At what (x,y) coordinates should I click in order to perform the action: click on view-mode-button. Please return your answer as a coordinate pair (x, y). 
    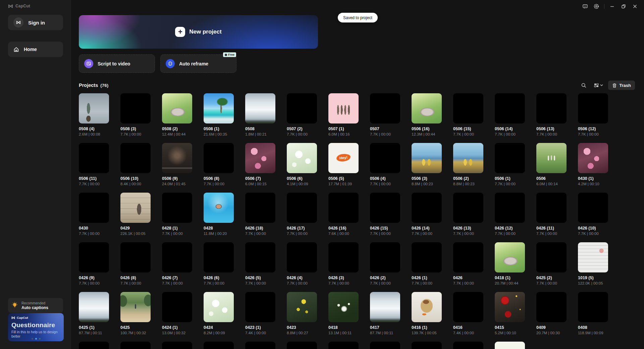
    Looking at the image, I should click on (598, 85).